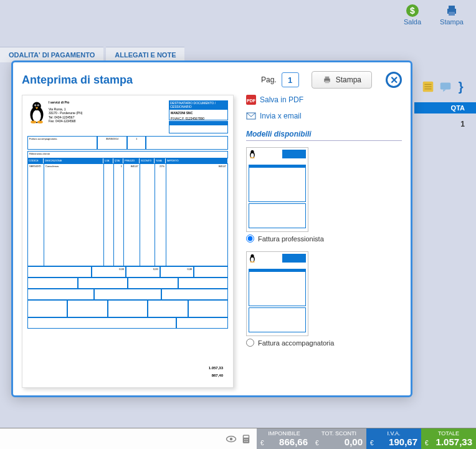 The image size is (476, 449). Describe the element at coordinates (131, 161) in the screenshot. I see `th-prezzo: PREZZO` at that location.